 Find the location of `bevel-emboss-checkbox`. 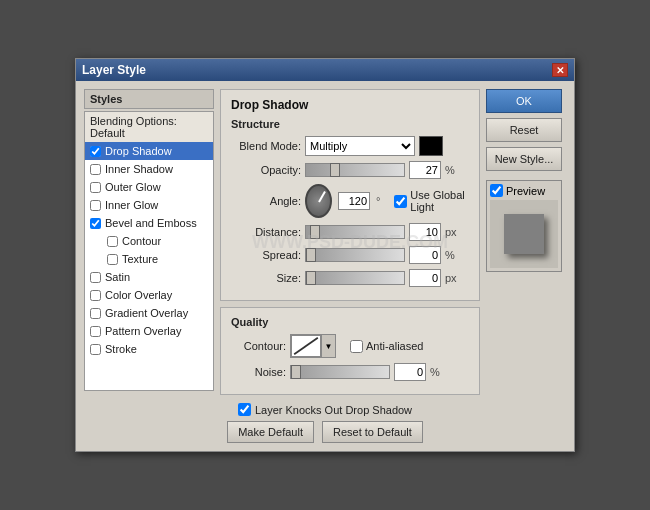

bevel-emboss-checkbox is located at coordinates (96, 224).